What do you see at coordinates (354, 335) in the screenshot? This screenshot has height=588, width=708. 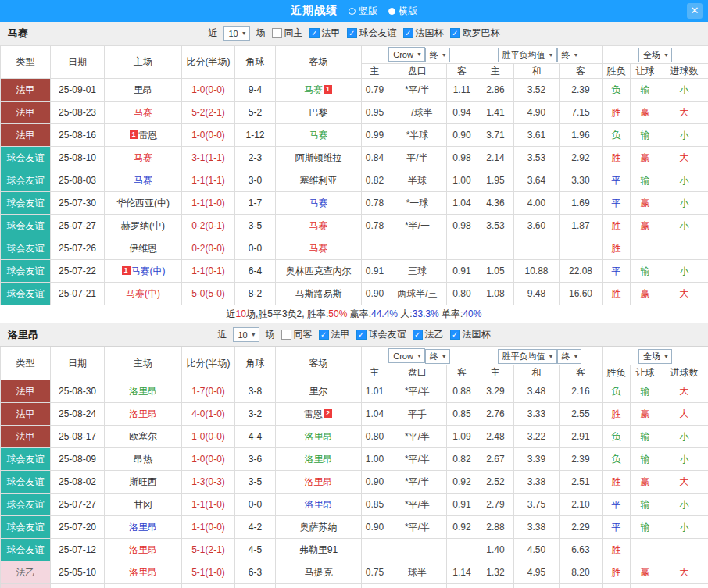 I see `team-band: 洛里昂近10▼场同客✓法甲✓球会友谊✓法乙✓法国杯` at bounding box center [354, 335].